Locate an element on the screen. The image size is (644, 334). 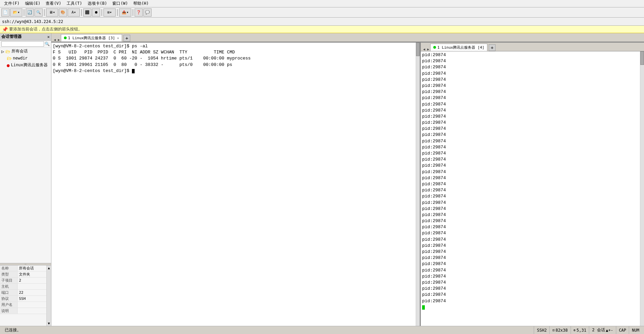
right-scrollbar-thumb is located at coordinates (642, 58).